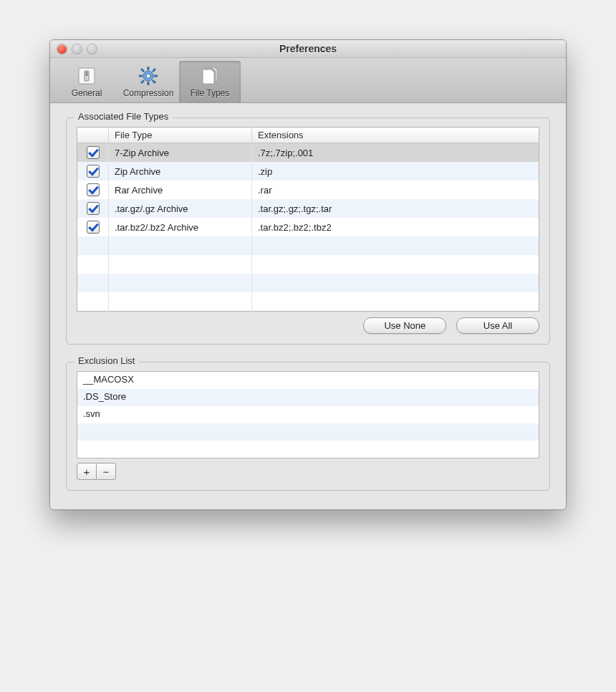  I want to click on col-header-ext: Extensions, so click(395, 135).